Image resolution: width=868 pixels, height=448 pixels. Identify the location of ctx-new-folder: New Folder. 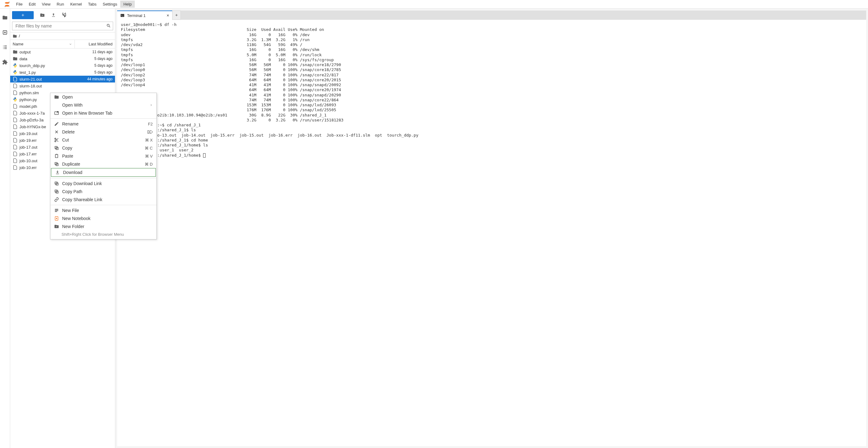
(103, 226).